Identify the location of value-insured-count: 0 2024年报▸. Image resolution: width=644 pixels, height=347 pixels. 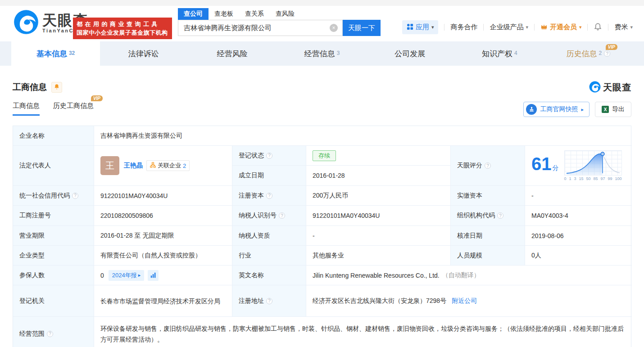
(163, 275).